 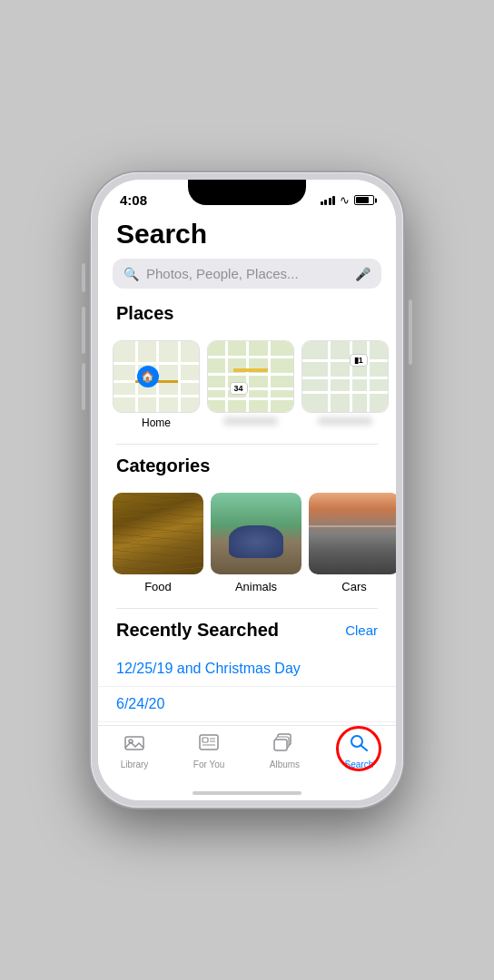 I want to click on tab-library: Library, so click(x=134, y=751).